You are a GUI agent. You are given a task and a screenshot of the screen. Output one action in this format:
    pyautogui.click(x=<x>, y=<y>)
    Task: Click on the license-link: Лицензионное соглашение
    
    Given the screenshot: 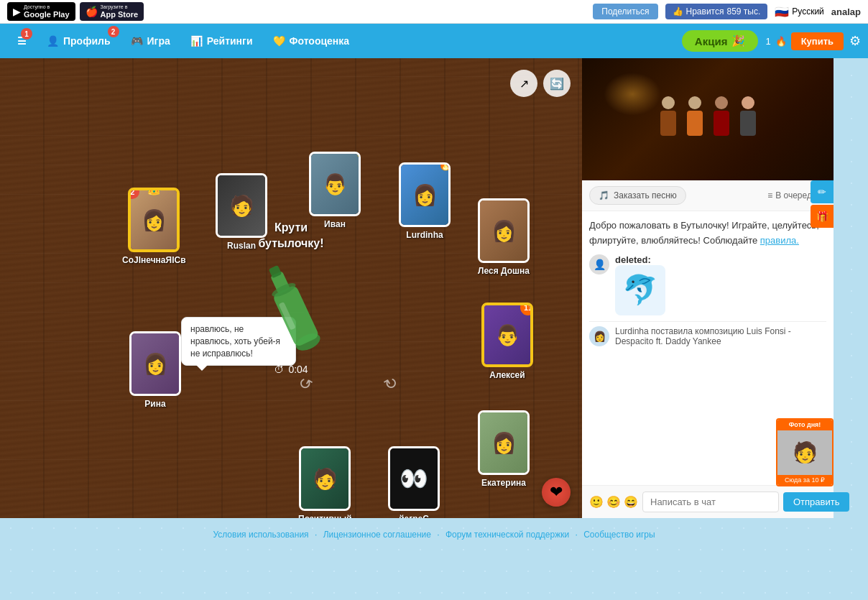 What is the action you would take?
    pyautogui.click(x=377, y=535)
    